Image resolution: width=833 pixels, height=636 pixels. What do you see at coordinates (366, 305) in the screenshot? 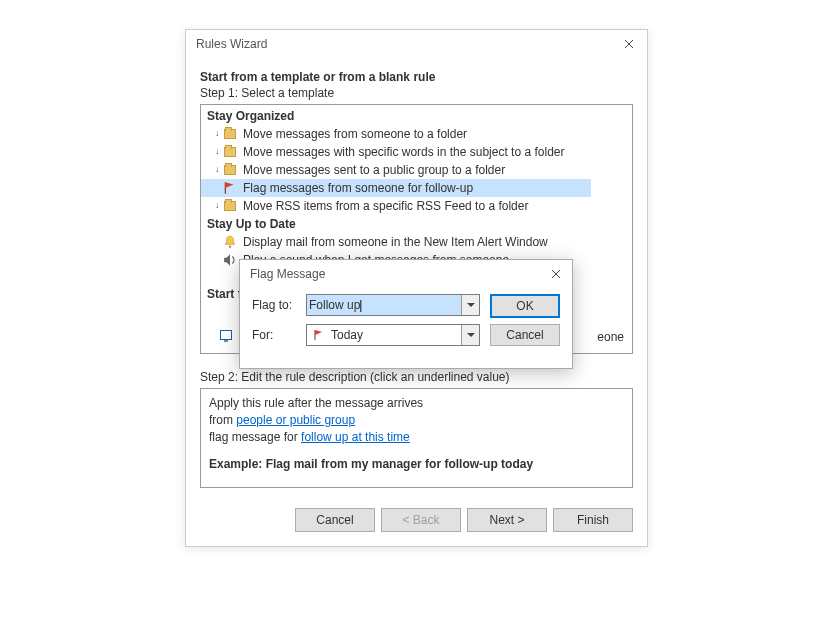
I see `flag-to-row: Flag to: Follow up` at bounding box center [366, 305].